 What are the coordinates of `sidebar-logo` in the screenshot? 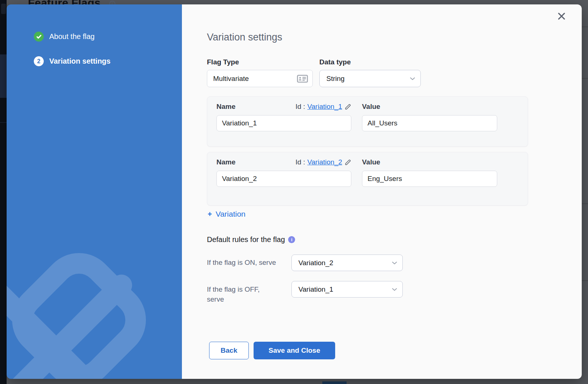 It's located at (4, 9).